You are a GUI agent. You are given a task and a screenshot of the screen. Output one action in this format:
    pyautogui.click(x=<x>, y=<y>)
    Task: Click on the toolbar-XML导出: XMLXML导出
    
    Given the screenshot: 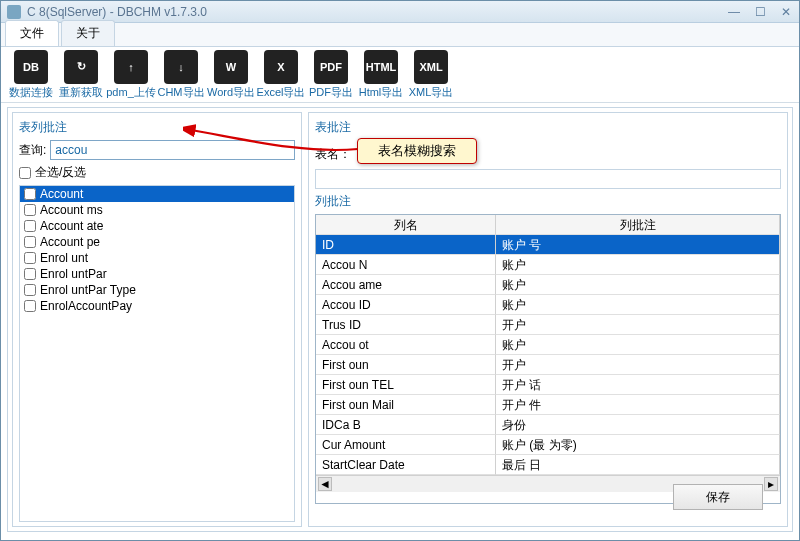 What is the action you would take?
    pyautogui.click(x=431, y=75)
    